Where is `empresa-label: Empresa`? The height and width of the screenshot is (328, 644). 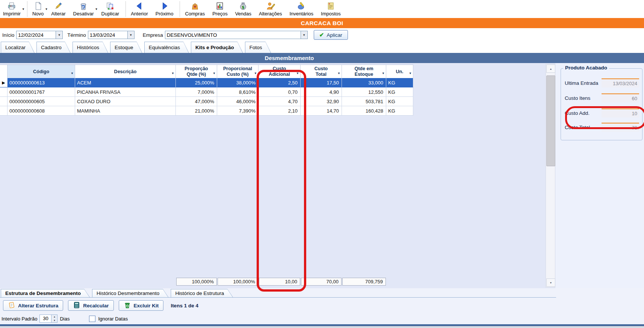 empresa-label: Empresa is located at coordinates (153, 35).